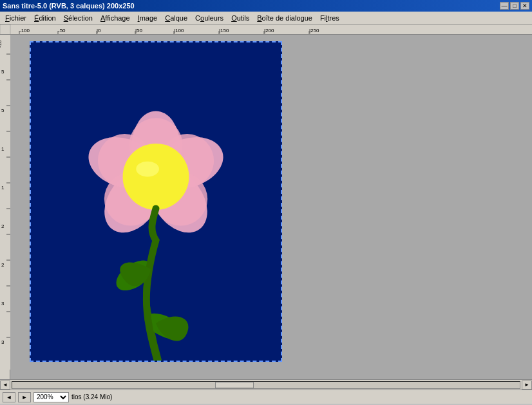 The image size is (532, 405). Describe the element at coordinates (45, 18) in the screenshot. I see `menu-edition: Édition` at that location.